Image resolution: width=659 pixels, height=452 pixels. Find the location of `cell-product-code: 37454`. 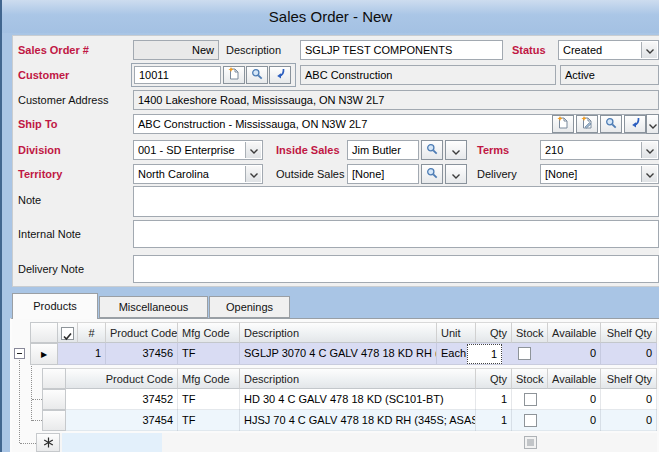

cell-product-code: 37454 is located at coordinates (122, 420).